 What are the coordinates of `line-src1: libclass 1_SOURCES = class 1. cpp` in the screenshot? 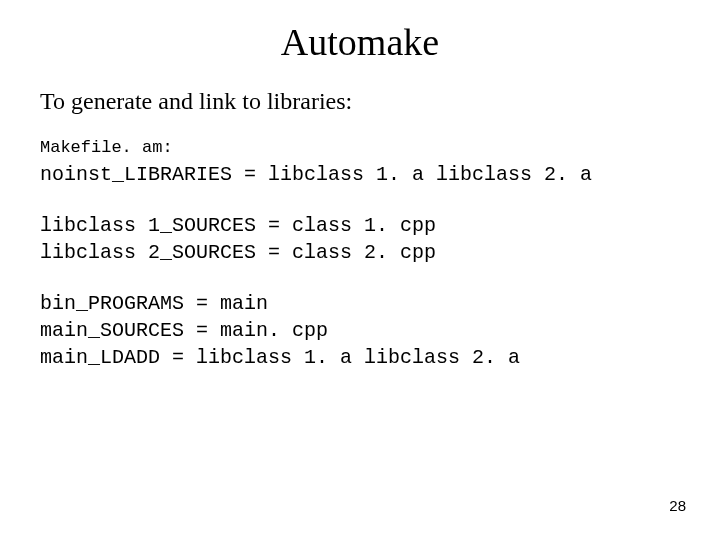 It's located at (360, 226).